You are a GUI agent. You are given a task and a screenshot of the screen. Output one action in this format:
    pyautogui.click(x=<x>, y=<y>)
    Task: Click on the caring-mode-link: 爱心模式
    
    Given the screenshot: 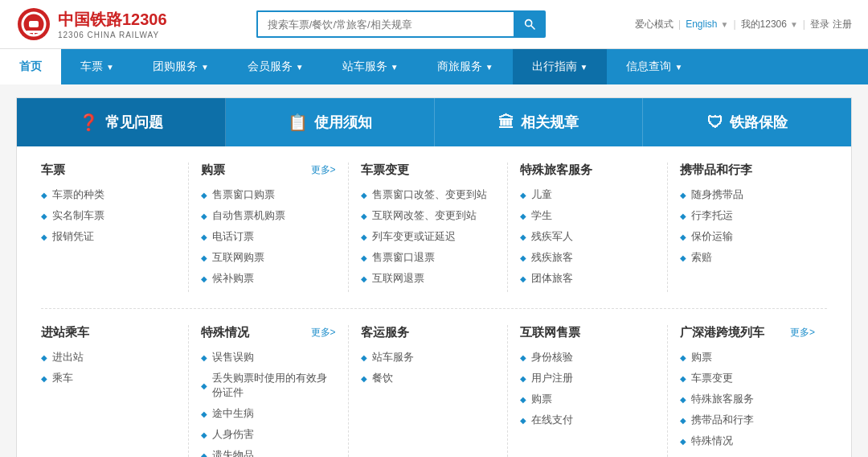 What is the action you would take?
    pyautogui.click(x=654, y=24)
    